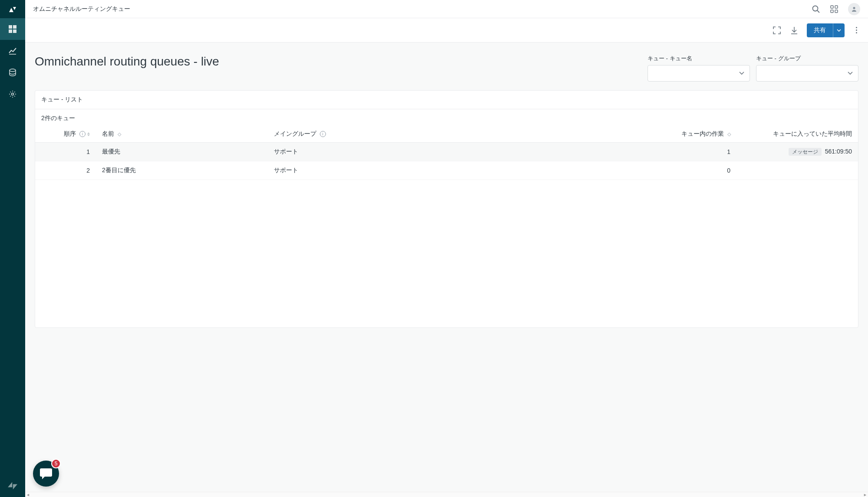  Describe the element at coordinates (108, 134) in the screenshot. I see `th-name-label: 名前` at that location.